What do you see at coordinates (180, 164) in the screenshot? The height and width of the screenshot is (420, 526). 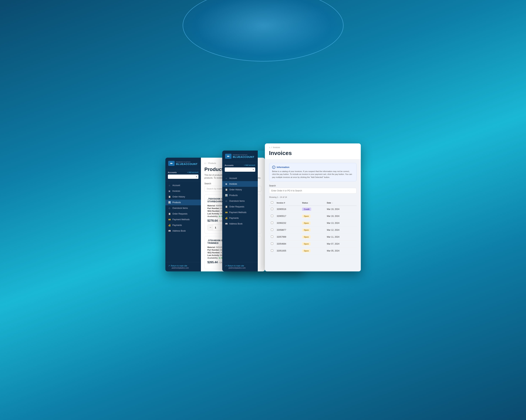 I see `logo-blue-panel1: BLUE` at bounding box center [180, 164].